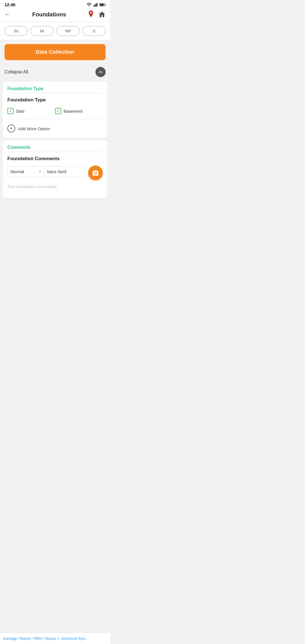 This screenshot has width=305, height=644. What do you see at coordinates (10, 111) in the screenshot?
I see `slab-checkbox` at bounding box center [10, 111].